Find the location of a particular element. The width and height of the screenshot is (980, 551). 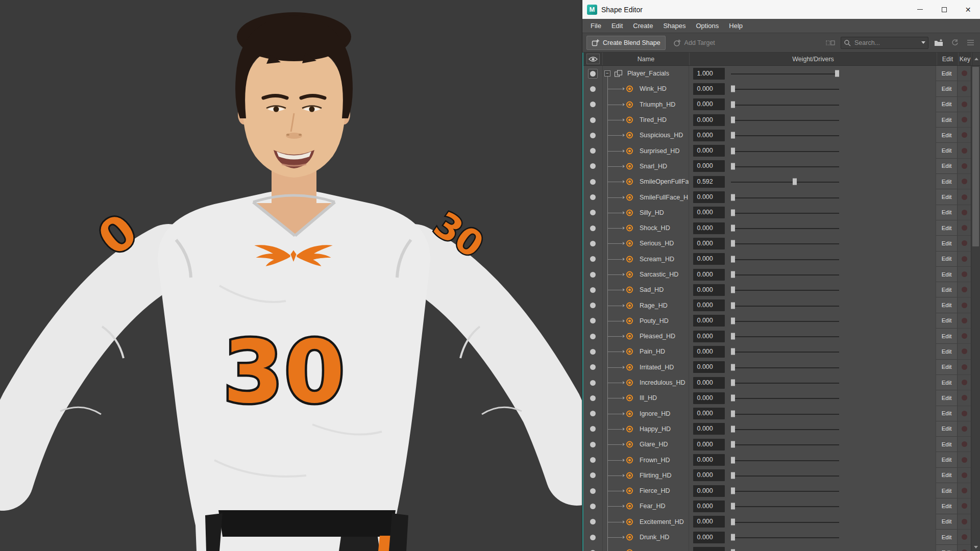

shape-row: Sarcastic_HD 0.000 Edit is located at coordinates (777, 274).